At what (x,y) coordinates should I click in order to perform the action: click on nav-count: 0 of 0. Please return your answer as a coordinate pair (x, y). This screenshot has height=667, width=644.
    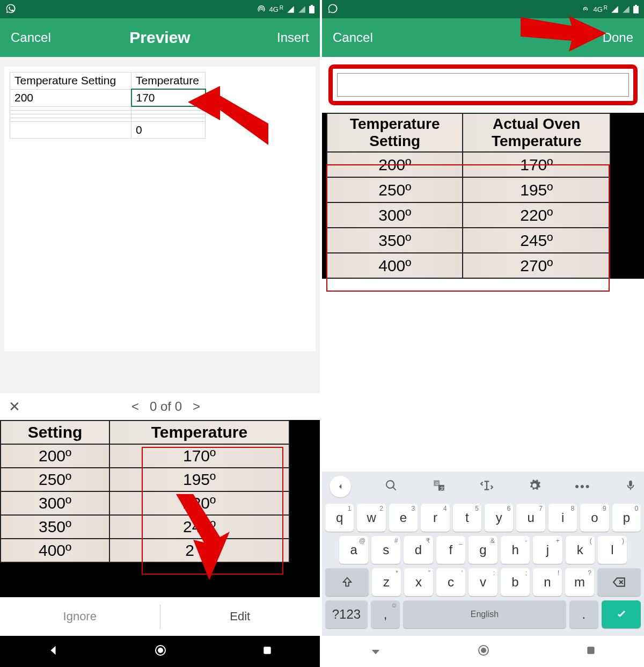
    Looking at the image, I should click on (166, 406).